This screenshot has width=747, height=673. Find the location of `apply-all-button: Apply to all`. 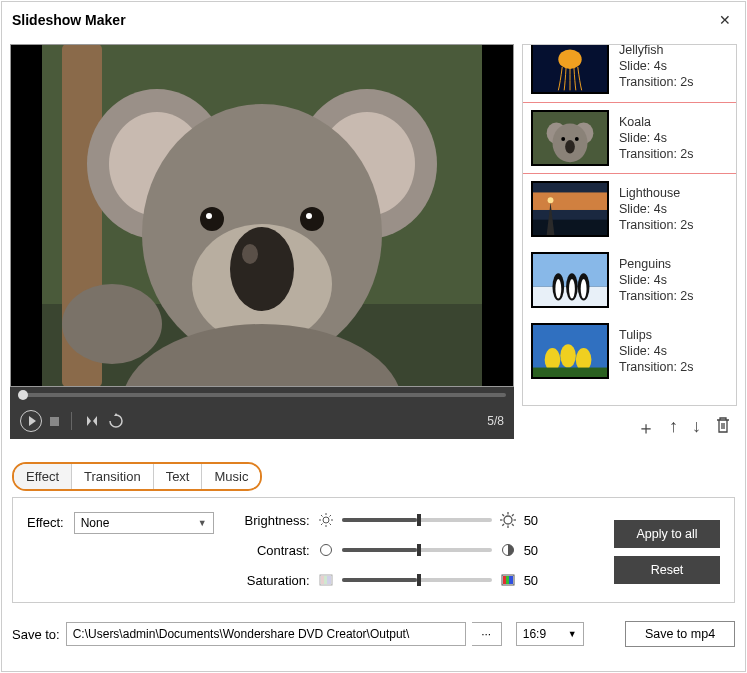

apply-all-button: Apply to all is located at coordinates (667, 534).